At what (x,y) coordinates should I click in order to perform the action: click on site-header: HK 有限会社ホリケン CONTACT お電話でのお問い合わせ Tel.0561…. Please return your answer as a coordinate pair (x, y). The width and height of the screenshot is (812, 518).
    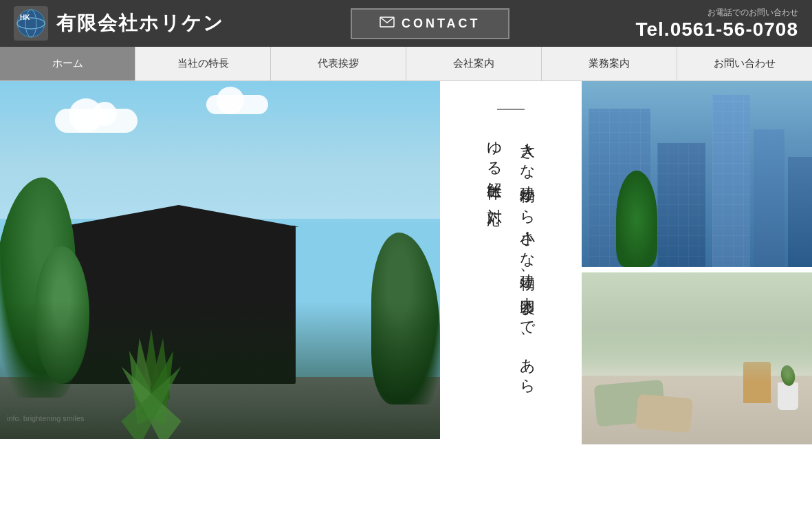
    Looking at the image, I should click on (406, 23).